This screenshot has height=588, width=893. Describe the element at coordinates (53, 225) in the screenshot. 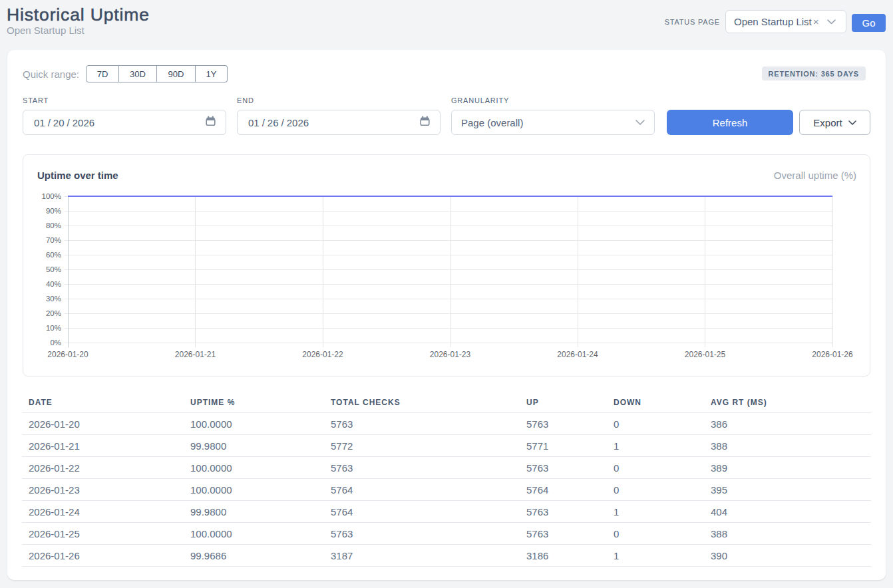

I see `svg-text: 80%` at that location.